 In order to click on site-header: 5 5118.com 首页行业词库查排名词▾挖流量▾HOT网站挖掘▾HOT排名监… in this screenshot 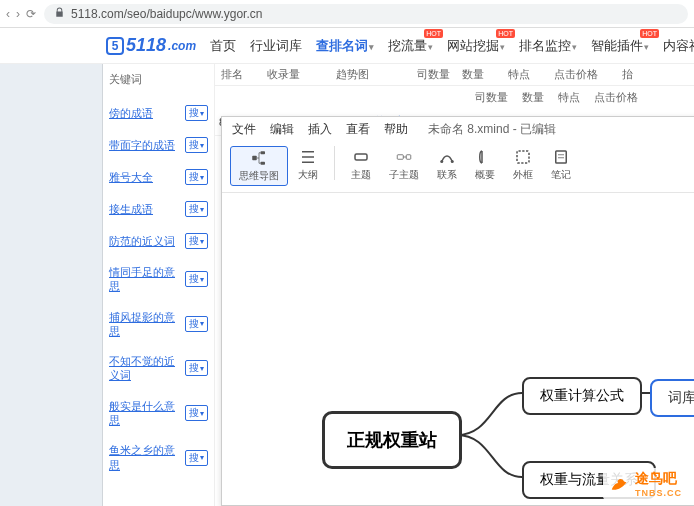, I will do `click(347, 46)`.